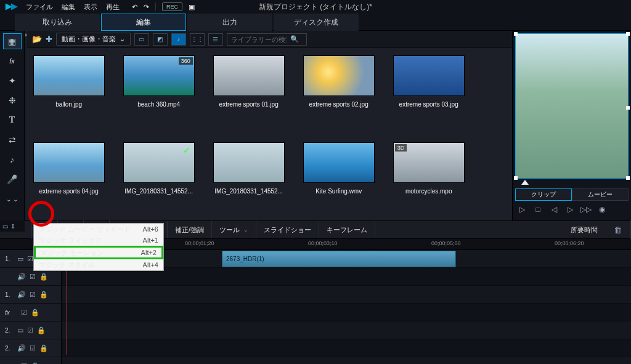 Image resolution: width=631 pixels, height=364 pixels. I want to click on dropdown-item: マジック ムービー ウィザードAlt+6, so click(99, 229).